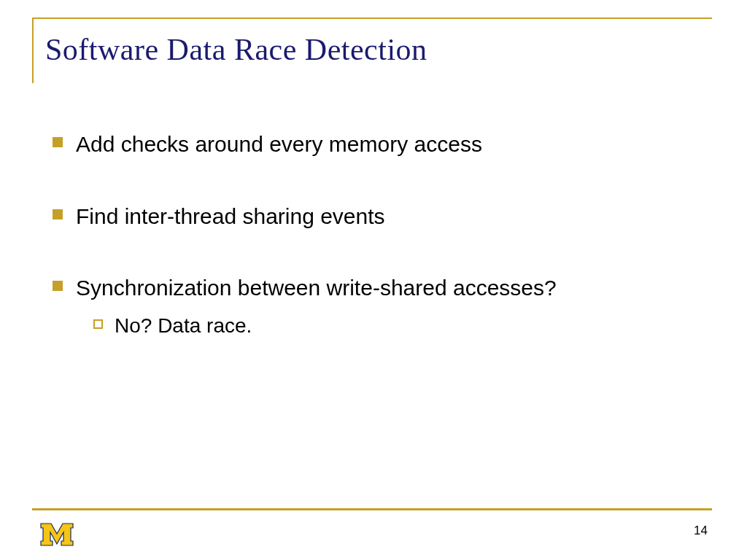  What do you see at coordinates (236, 50) in the screenshot?
I see `slide-title: Software Data Race Detection` at bounding box center [236, 50].